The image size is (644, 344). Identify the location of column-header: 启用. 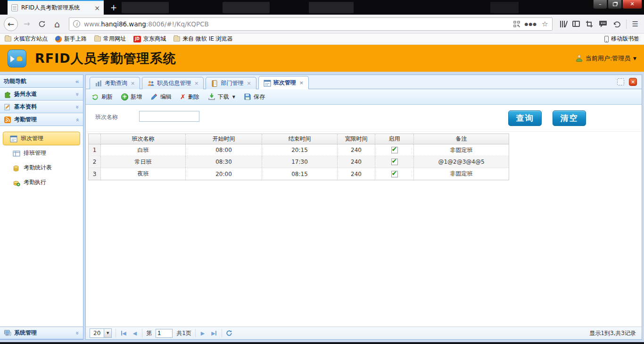
(395, 139).